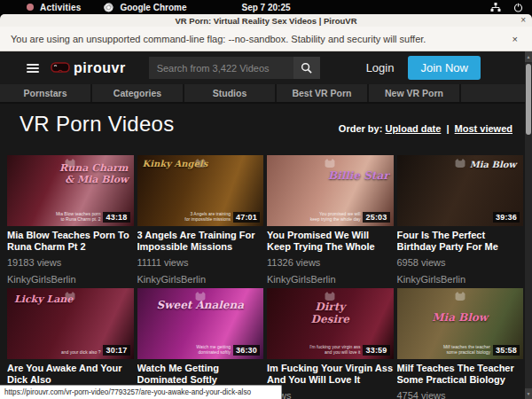 The height and width of the screenshot is (399, 532). What do you see at coordinates (81, 352) in the screenshot?
I see `thumb-caption-text: and your dick also ?` at bounding box center [81, 352].